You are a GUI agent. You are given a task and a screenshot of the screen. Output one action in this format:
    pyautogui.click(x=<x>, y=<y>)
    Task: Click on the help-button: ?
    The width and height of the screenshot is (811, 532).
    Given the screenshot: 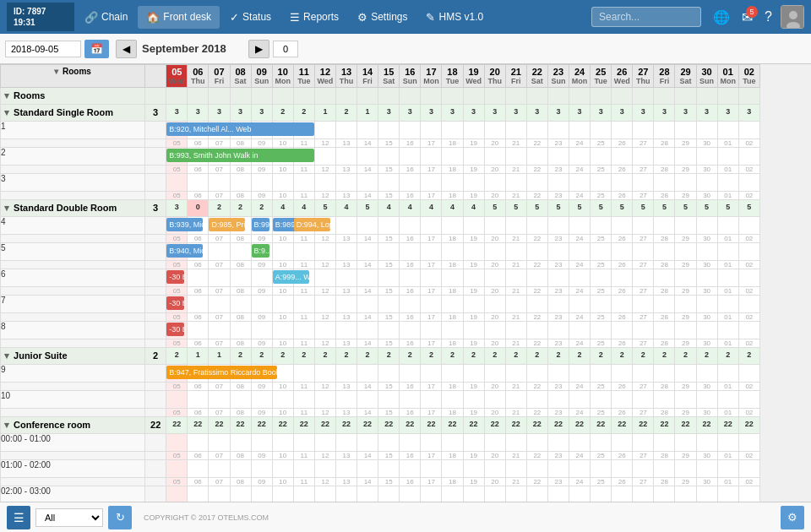 What is the action you would take?
    pyautogui.click(x=769, y=17)
    